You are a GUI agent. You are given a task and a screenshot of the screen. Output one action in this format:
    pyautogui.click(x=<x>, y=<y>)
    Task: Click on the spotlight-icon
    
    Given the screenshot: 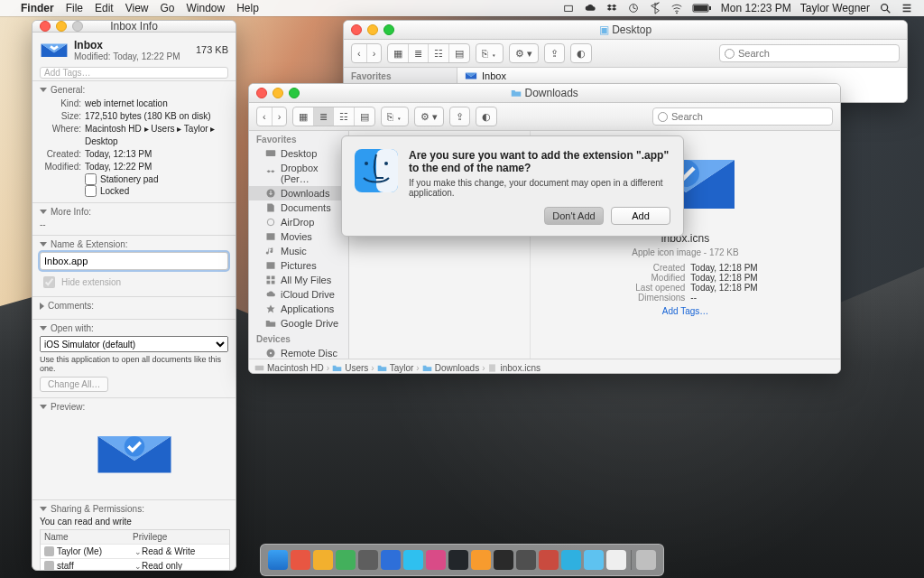 What is the action you would take?
    pyautogui.click(x=885, y=8)
    